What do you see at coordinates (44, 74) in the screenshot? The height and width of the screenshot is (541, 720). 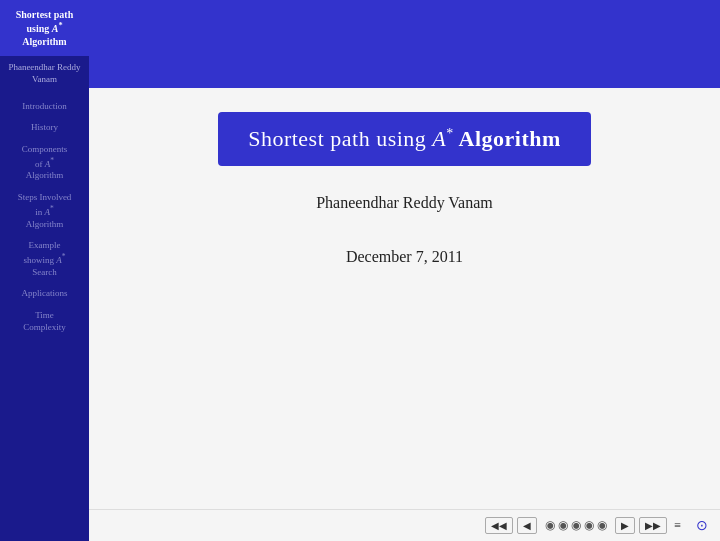 I see `sidebar-author: Phaneendhar Reddy Vanam` at bounding box center [44, 74].